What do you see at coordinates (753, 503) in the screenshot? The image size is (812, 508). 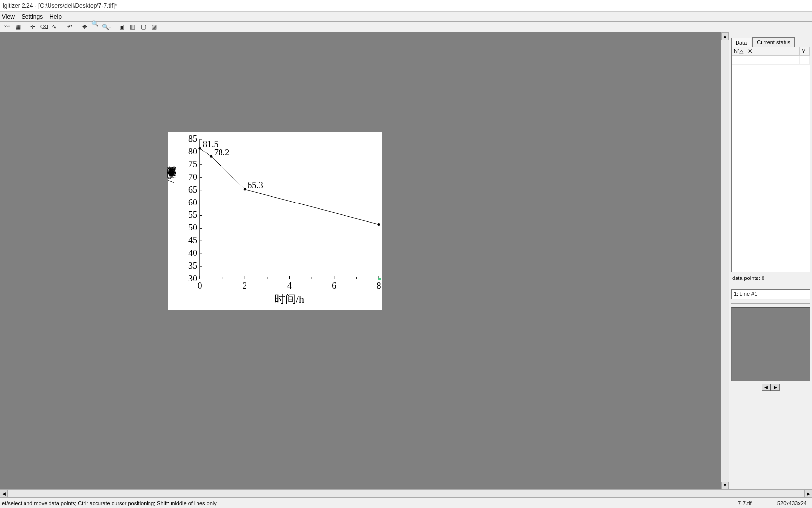 I see `status-file: 7-7.tif` at bounding box center [753, 503].